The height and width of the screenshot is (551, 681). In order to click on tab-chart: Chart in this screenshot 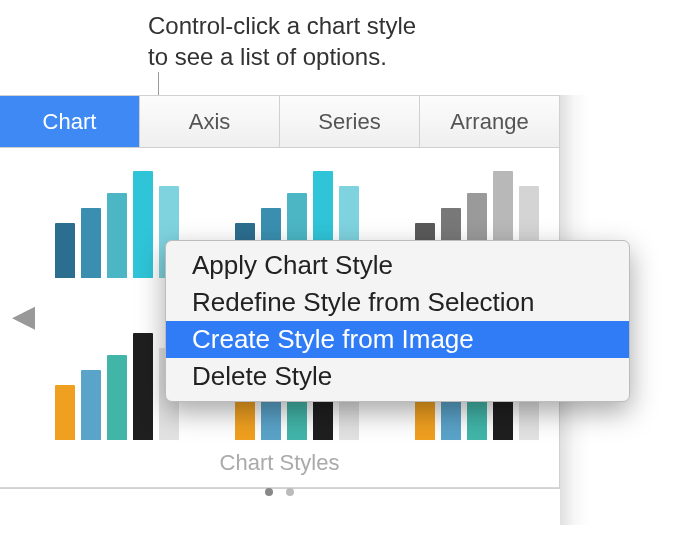, I will do `click(70, 122)`.